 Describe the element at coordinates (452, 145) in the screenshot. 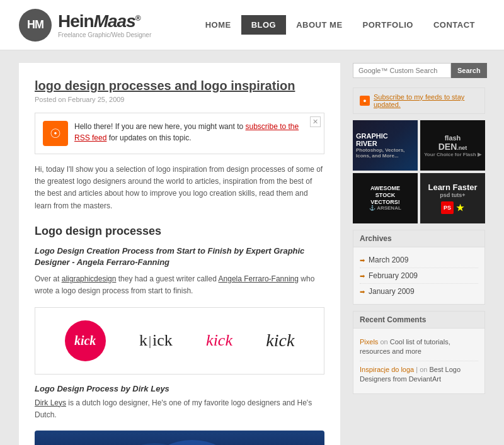

I see `ad-flashden: flashDEN.net Your Choice for Flash ▶` at that location.